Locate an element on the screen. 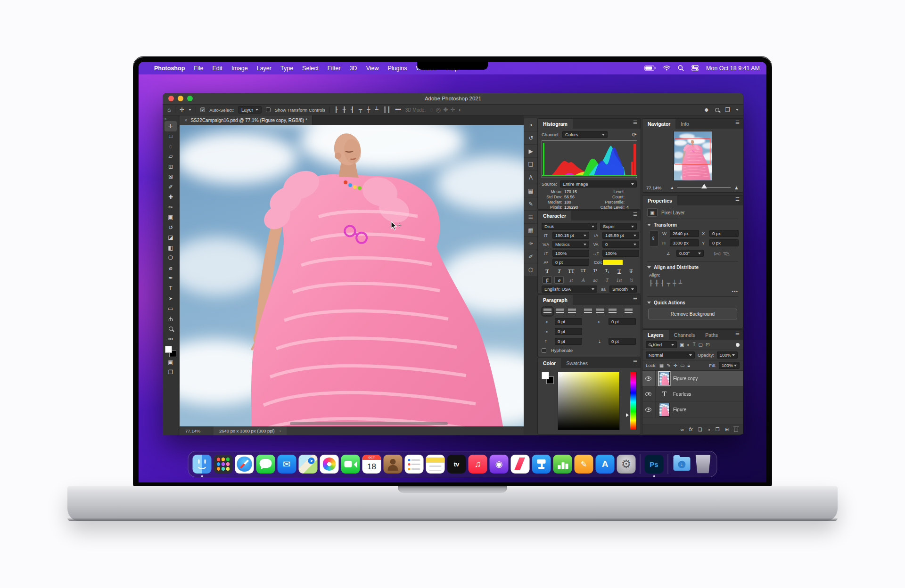 The width and height of the screenshot is (905, 588). saturation-brightness-picker is located at coordinates (589, 401).